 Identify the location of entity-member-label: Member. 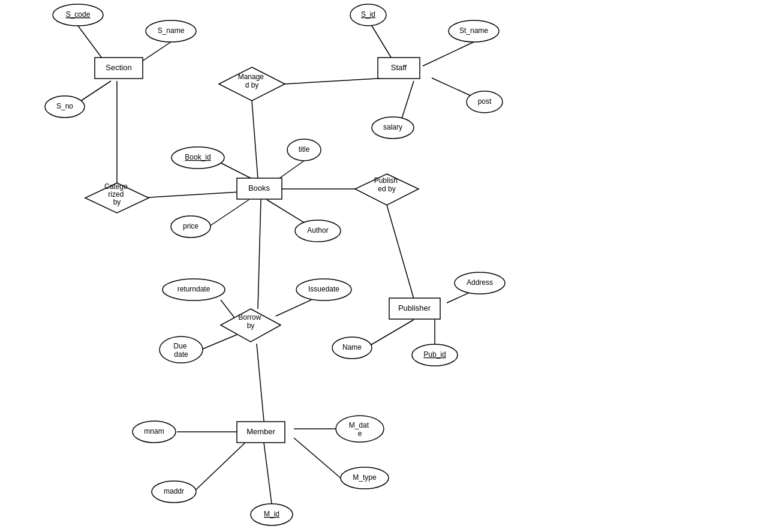
(261, 432).